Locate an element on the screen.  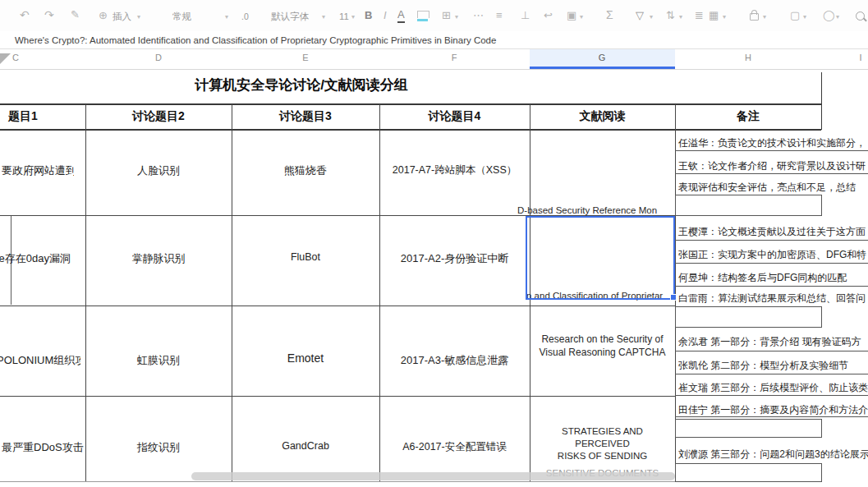
cell-topic3: Emotet is located at coordinates (305, 358).